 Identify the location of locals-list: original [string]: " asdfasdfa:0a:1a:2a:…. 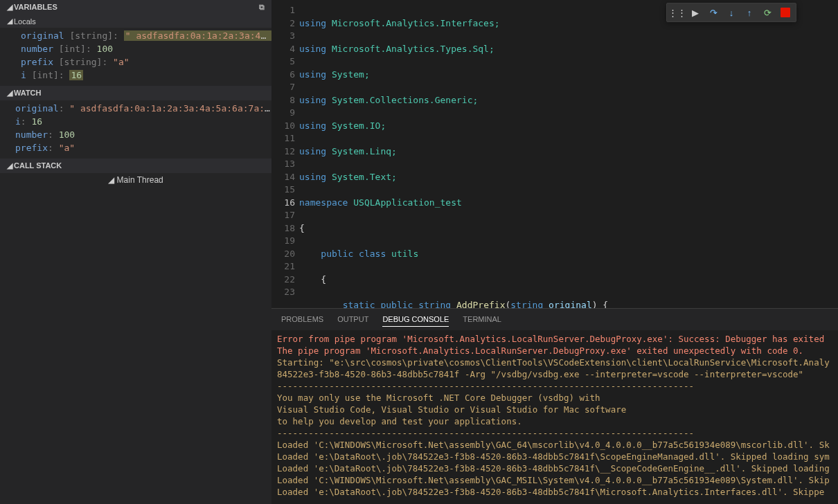
(136, 57).